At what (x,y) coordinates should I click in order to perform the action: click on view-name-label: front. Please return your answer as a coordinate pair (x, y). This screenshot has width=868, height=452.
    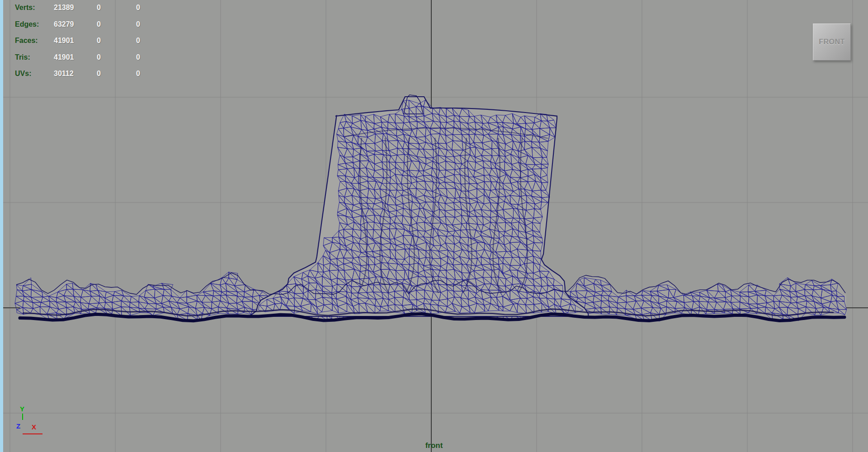
    Looking at the image, I should click on (434, 446).